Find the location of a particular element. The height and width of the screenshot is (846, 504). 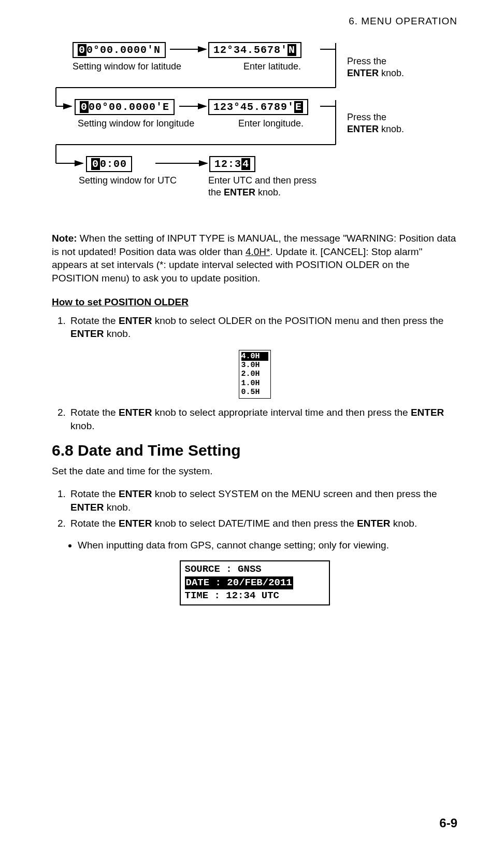

dt-time-line: TIME : 12:34 UTC is located at coordinates (255, 596).